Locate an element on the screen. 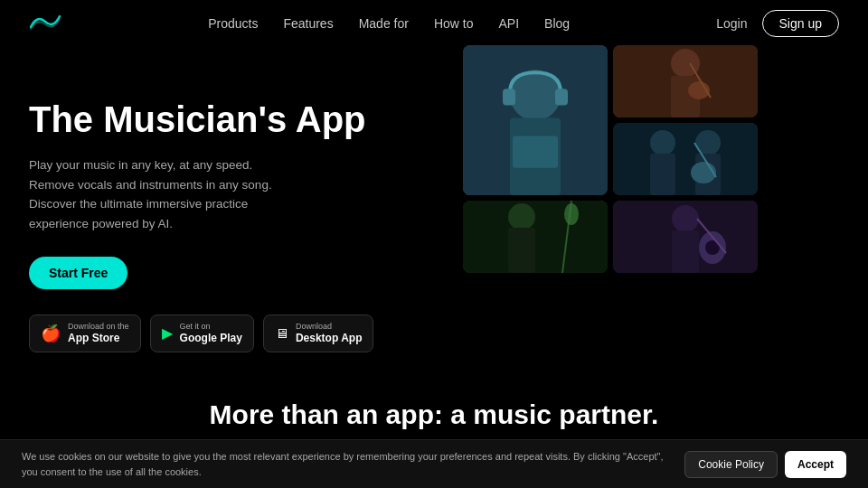 The width and height of the screenshot is (868, 488). cookie-banner: We use cookies on our website to give yo… is located at coordinates (434, 464).